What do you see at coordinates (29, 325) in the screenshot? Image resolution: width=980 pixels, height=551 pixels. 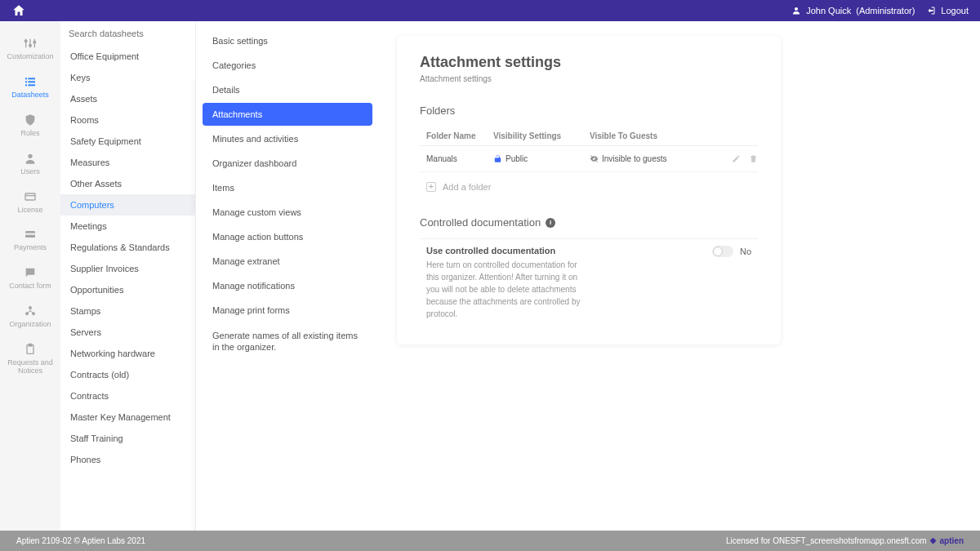 I see `rail-label: Organization` at bounding box center [29, 325].